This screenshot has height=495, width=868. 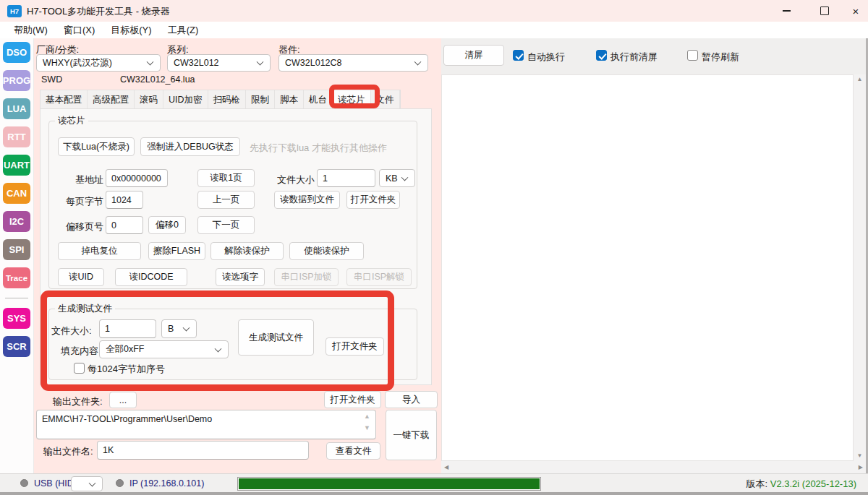 What do you see at coordinates (654, 467) in the screenshot?
I see `console-hscrollbar: ◀ ▶` at bounding box center [654, 467].